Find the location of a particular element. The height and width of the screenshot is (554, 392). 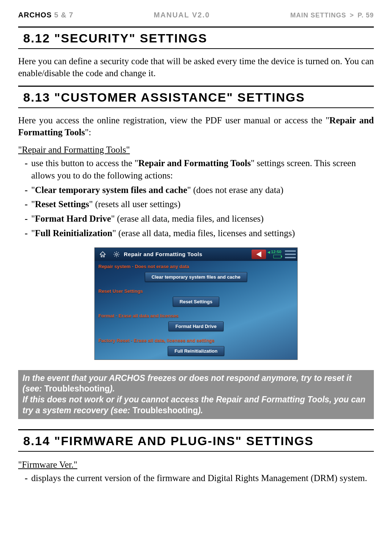

ss-label-factory: Factory Reset - Erase all data, licenses… is located at coordinates (196, 340).